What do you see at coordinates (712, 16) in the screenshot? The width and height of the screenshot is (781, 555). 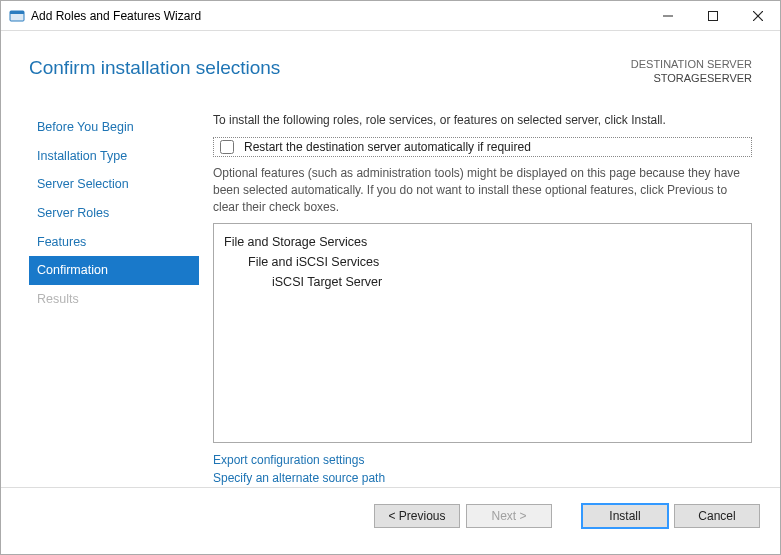 I see `window-controls` at bounding box center [712, 16].